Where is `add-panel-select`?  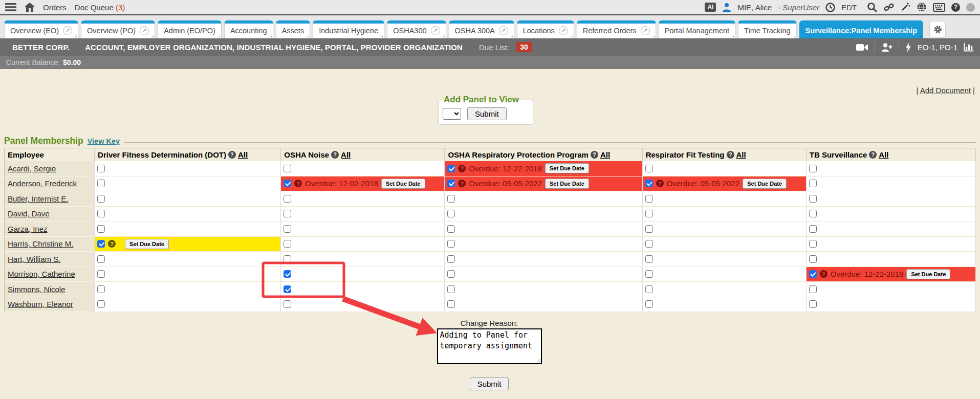 add-panel-select is located at coordinates (452, 114).